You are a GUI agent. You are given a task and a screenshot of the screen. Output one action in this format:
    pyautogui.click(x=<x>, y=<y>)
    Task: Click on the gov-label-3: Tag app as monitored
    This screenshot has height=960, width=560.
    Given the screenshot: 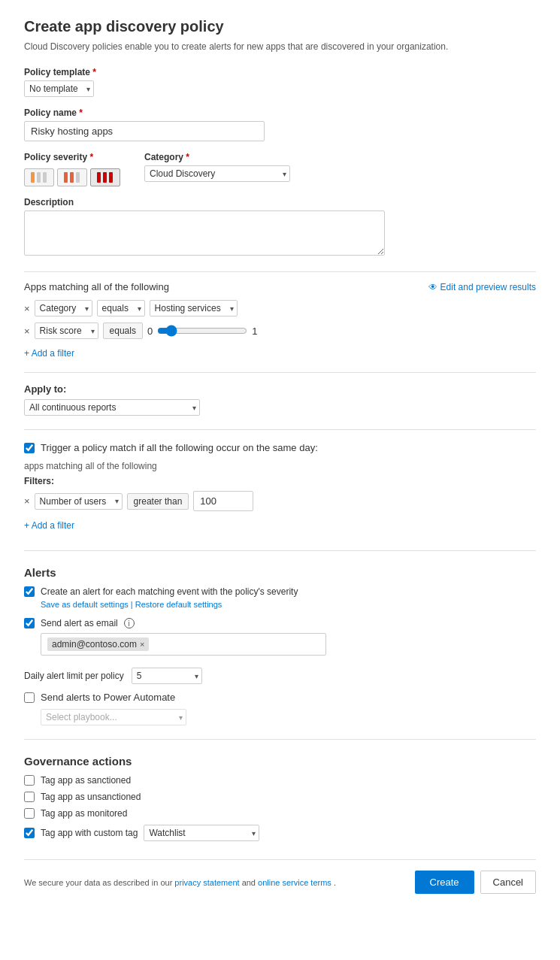 What is the action you would take?
    pyautogui.click(x=84, y=813)
    